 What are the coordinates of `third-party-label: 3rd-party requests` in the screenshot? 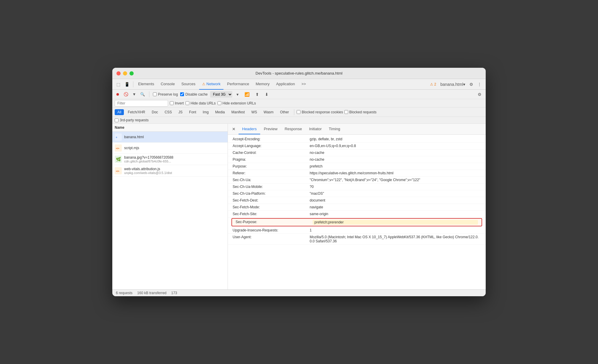 It's located at (132, 120).